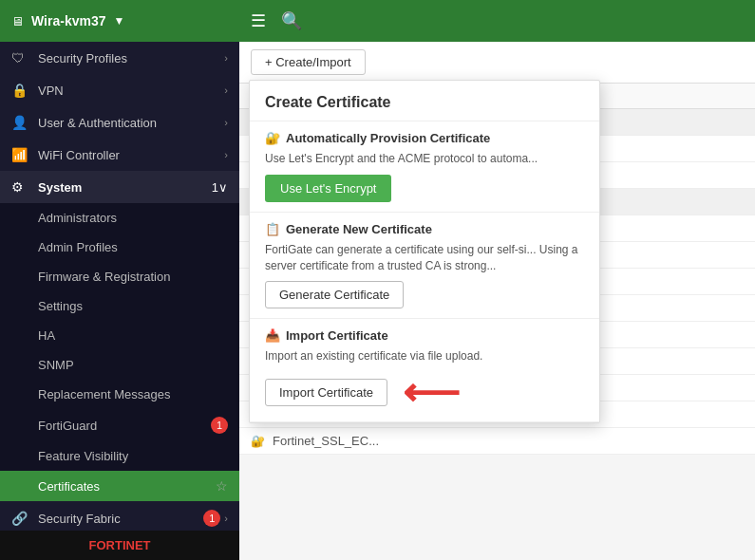 The height and width of the screenshot is (560, 755). I want to click on fortiguard-badge: 1, so click(219, 425).